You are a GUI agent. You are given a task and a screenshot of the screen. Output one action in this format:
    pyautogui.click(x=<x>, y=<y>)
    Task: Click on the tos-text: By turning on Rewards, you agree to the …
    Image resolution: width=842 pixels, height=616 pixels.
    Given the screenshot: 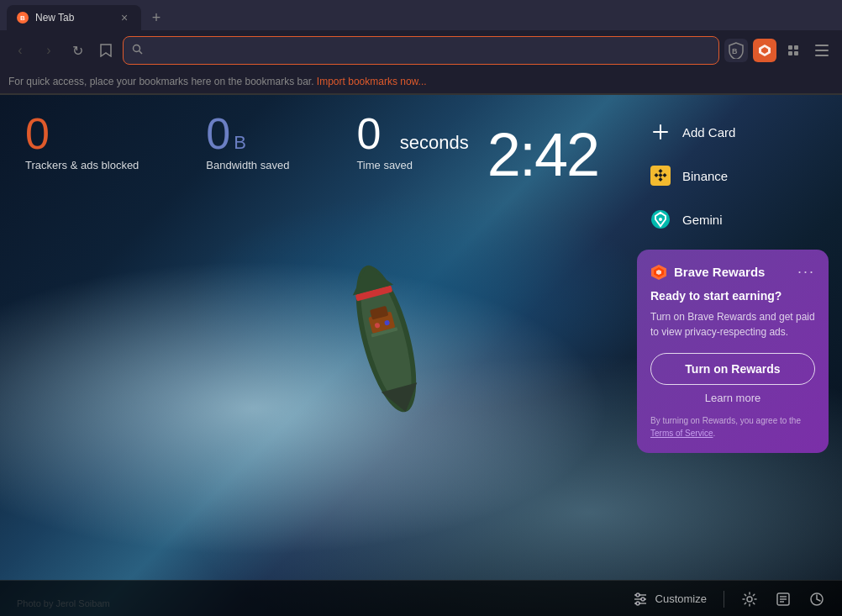 What is the action you would take?
    pyautogui.click(x=733, y=427)
    